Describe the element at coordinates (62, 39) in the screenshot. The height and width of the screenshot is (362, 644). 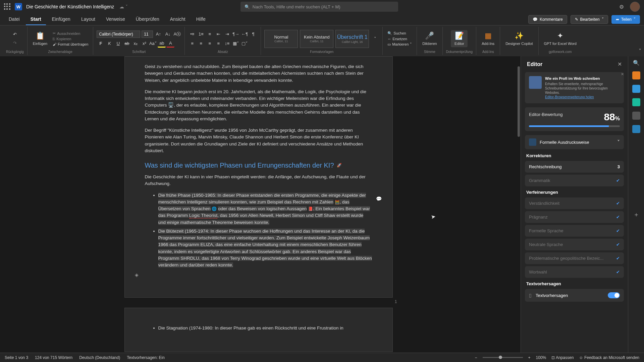
I see `copy-button: ⎘ Kopieren` at that location.